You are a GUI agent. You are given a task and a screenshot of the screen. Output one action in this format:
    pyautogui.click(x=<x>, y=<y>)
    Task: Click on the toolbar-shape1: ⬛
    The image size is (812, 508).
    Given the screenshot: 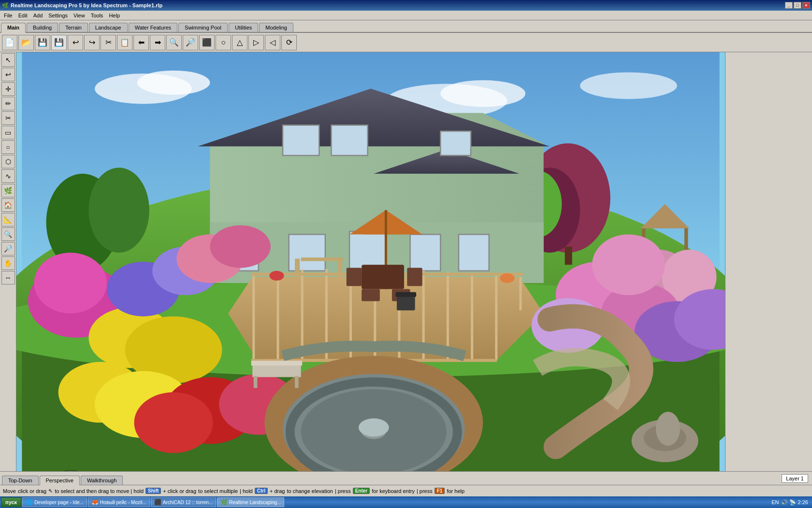 What is the action you would take?
    pyautogui.click(x=207, y=43)
    